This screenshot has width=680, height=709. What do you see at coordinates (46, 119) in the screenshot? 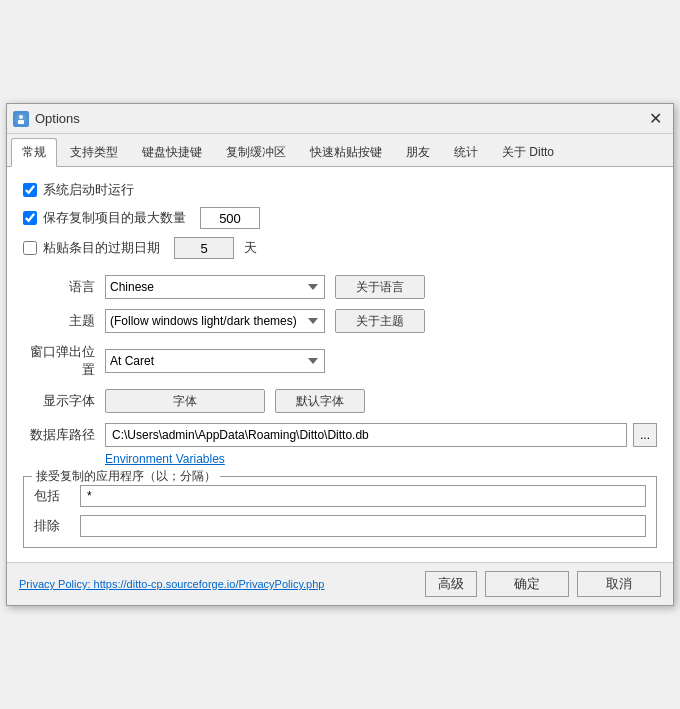
I see `title-bar-left: Options` at bounding box center [46, 119].